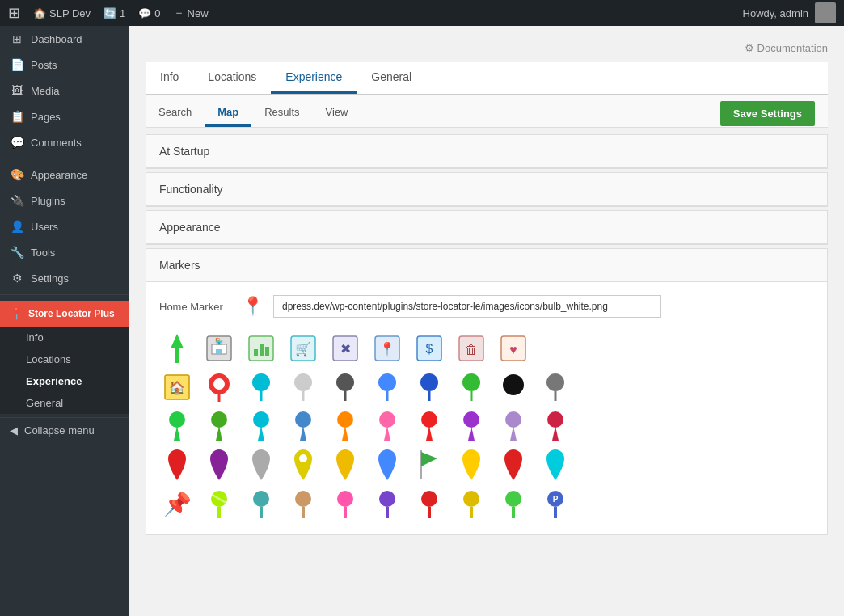 The height and width of the screenshot is (616, 844). Describe the element at coordinates (387, 348) in the screenshot. I see `icon-pin-blue1: 📍` at that location.